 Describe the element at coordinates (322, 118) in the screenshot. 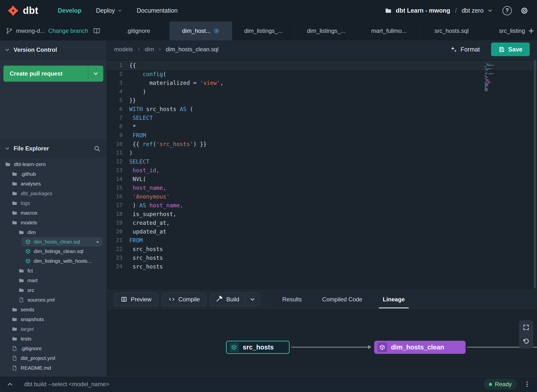

I see `code-line: 7 SELECT` at that location.